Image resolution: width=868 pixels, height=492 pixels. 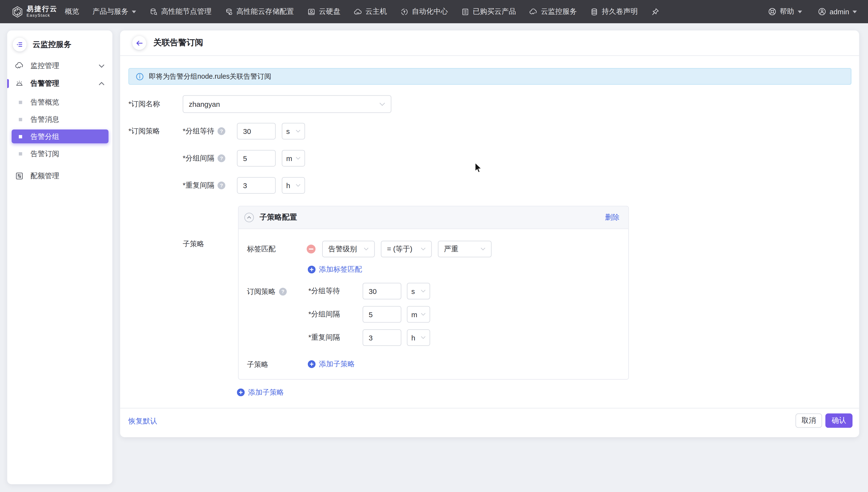 What do you see at coordinates (293, 185) in the screenshot?
I see `repeat-interval-unit-select: h` at bounding box center [293, 185].